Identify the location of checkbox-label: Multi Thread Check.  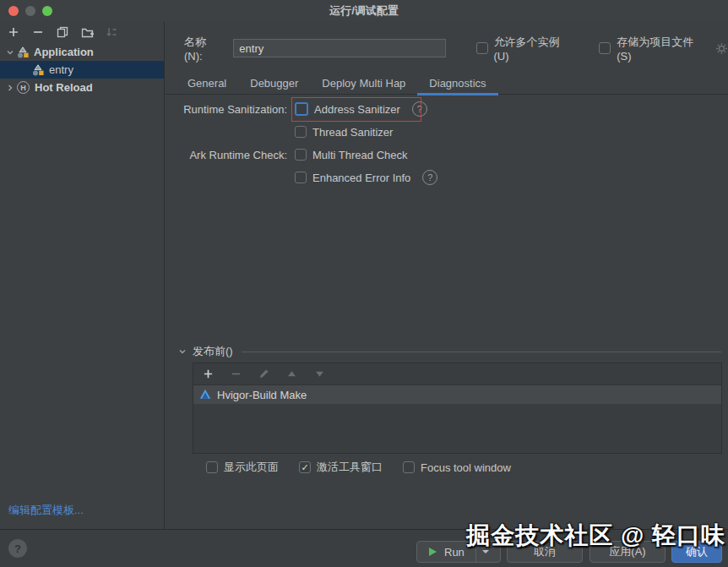
(360, 155).